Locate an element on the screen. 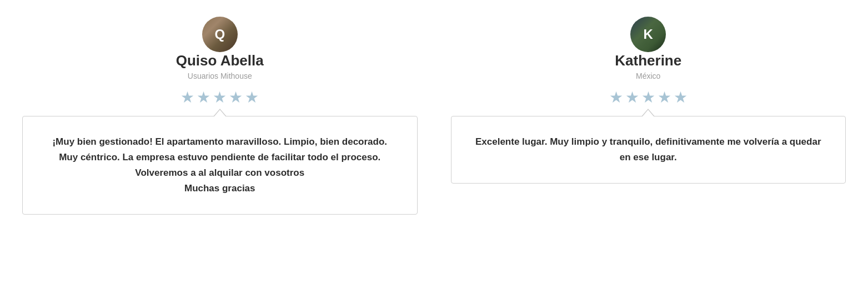 This screenshot has width=868, height=300. review-box-katherine: Excelente lugar. Muy limpio y tranquilo,… is located at coordinates (649, 150).